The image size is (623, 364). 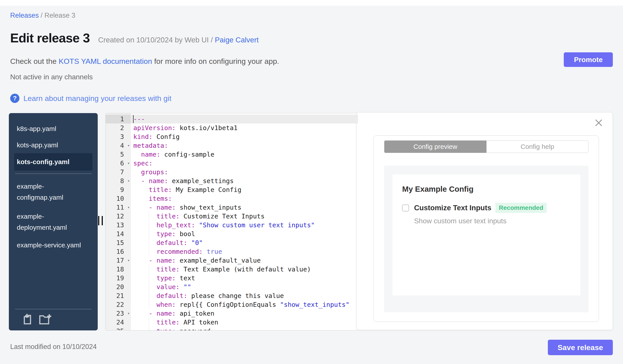 I want to click on code-line: 10 items:, so click(x=232, y=199).